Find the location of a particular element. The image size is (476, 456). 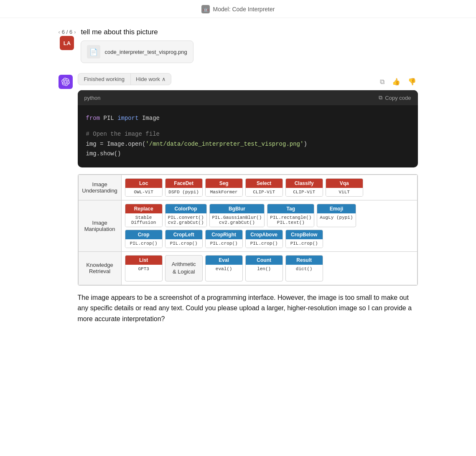

cell-loc: Loc OWL-ViT is located at coordinates (144, 187).